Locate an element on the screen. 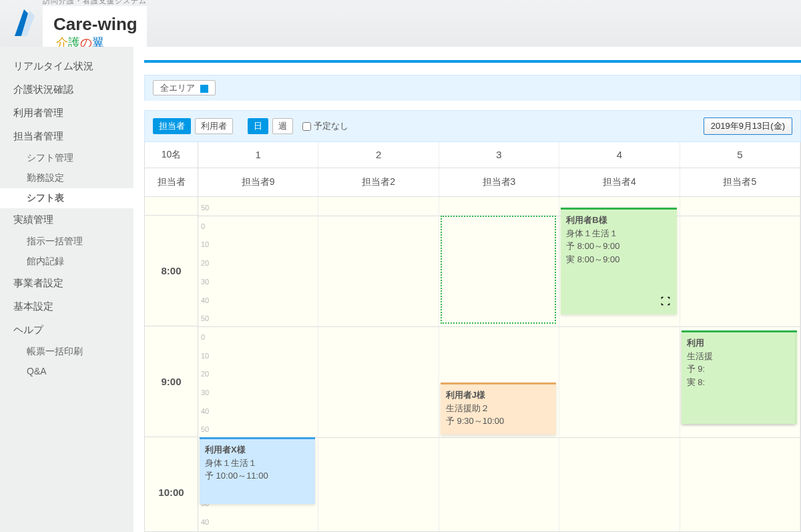 The width and height of the screenshot is (801, 532). sidebar-item: リアルタイム状況 is located at coordinates (67, 67).